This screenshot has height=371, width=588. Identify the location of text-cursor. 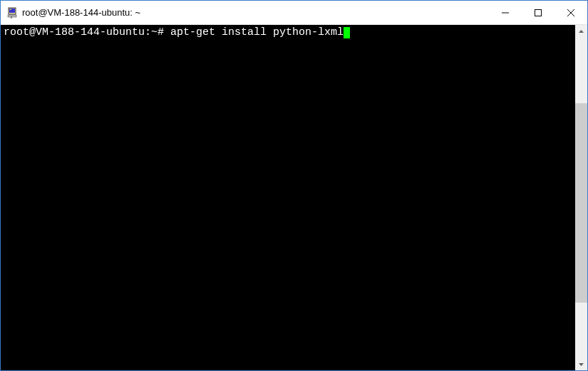
(346, 33).